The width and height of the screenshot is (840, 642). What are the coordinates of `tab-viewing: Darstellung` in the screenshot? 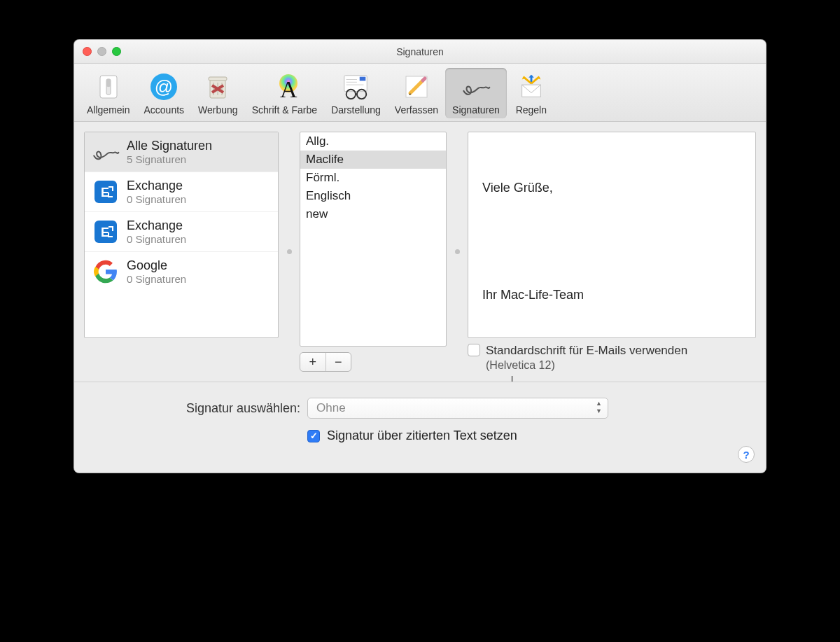 It's located at (356, 93).